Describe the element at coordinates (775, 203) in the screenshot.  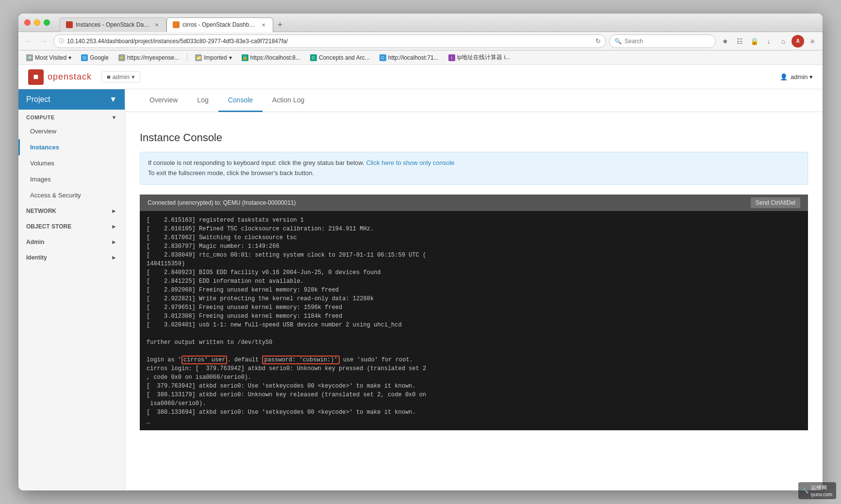
I see `send-ctrl-alt-del-button: Send CtrlAltDel` at that location.